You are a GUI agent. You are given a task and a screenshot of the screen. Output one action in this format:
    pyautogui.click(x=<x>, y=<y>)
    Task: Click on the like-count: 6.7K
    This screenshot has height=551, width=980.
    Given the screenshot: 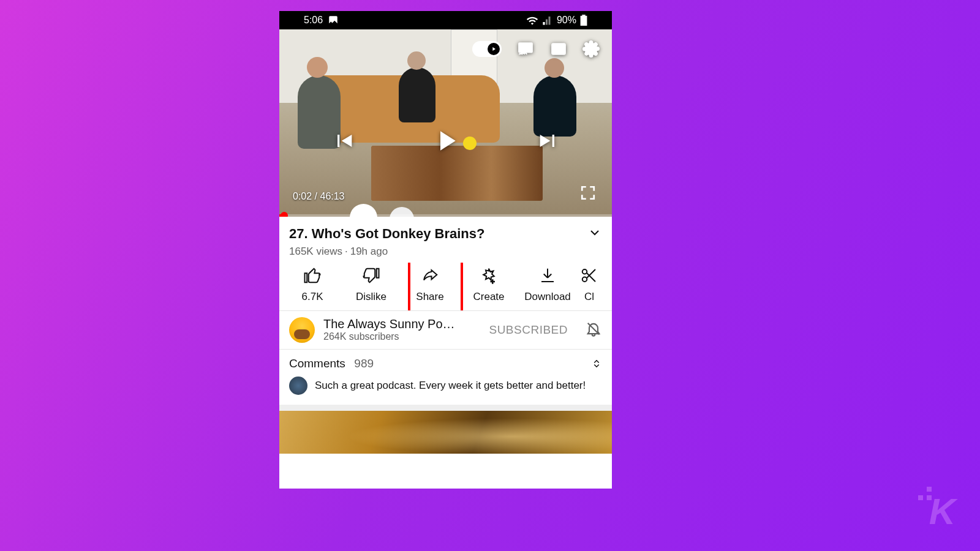 What is the action you would take?
    pyautogui.click(x=312, y=297)
    